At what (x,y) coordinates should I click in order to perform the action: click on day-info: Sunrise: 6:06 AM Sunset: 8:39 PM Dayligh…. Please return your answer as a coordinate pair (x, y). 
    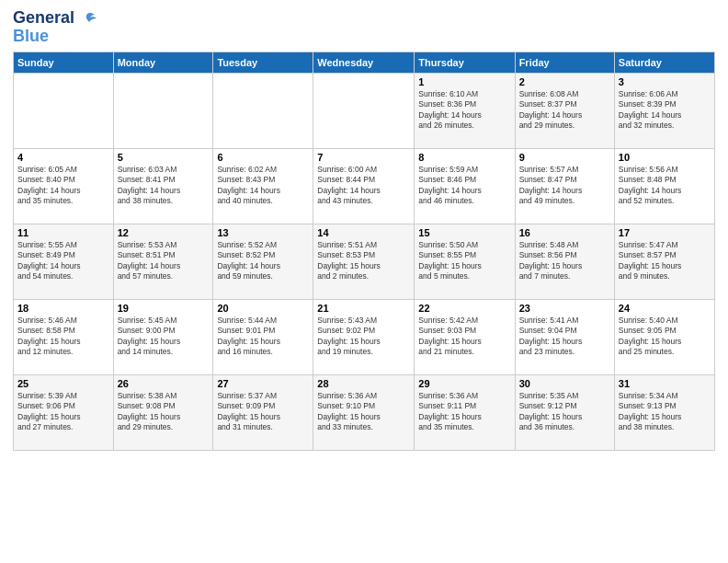
    Looking at the image, I should click on (665, 110).